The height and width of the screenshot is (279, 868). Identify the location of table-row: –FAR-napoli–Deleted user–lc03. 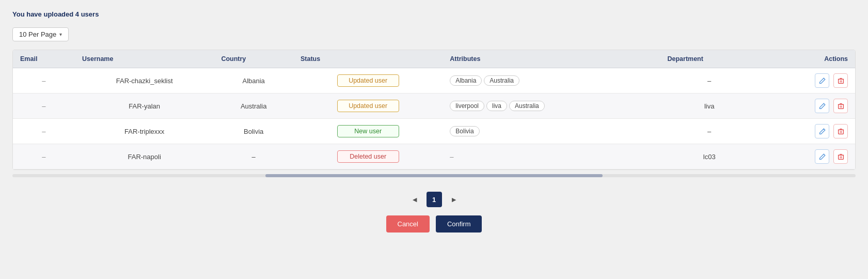
(434, 157).